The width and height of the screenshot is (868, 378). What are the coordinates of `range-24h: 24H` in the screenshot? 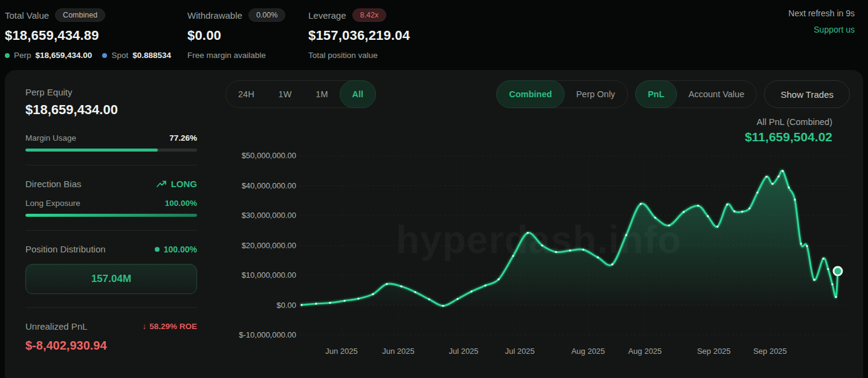 It's located at (247, 94).